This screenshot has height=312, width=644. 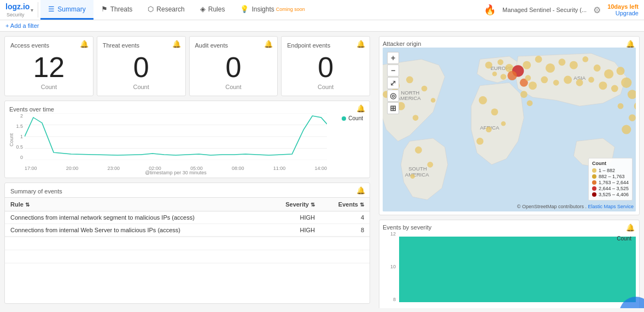 What do you see at coordinates (32, 109) in the screenshot?
I see `events-over-time-title: Events over time` at bounding box center [32, 109].